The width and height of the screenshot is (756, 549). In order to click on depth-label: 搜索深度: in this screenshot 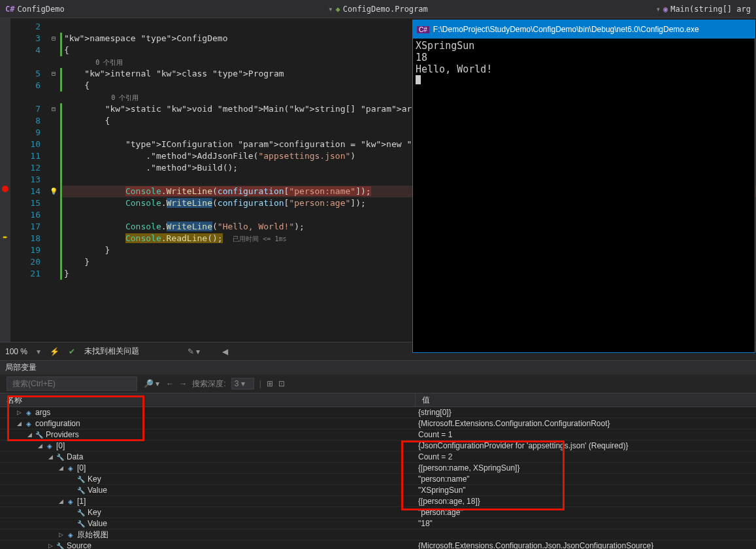, I will do `click(209, 384)`.